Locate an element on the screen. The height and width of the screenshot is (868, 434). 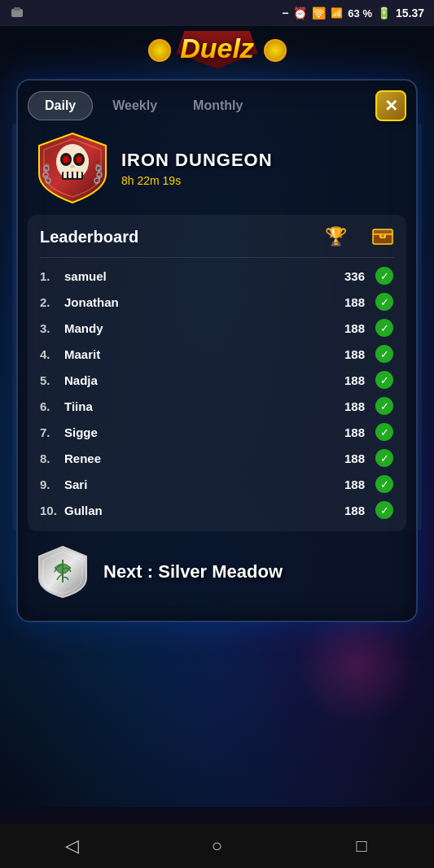
player-name: Nadja is located at coordinates (194, 381).